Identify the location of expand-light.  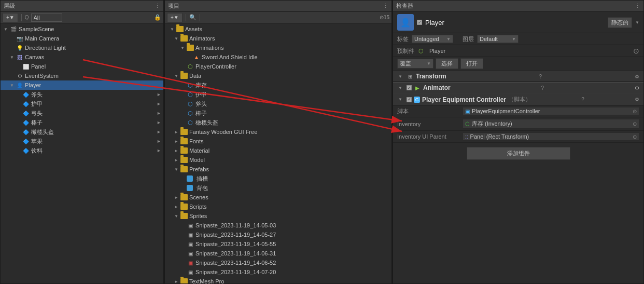
(12, 48).